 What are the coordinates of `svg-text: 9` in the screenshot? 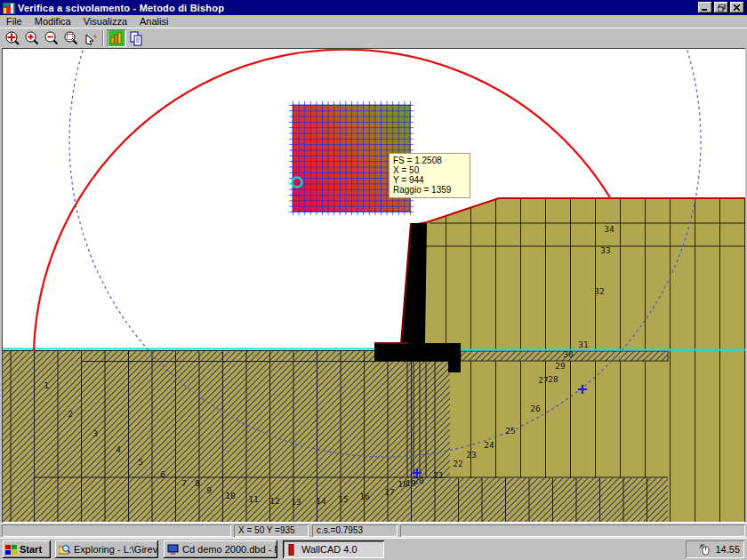 It's located at (209, 491).